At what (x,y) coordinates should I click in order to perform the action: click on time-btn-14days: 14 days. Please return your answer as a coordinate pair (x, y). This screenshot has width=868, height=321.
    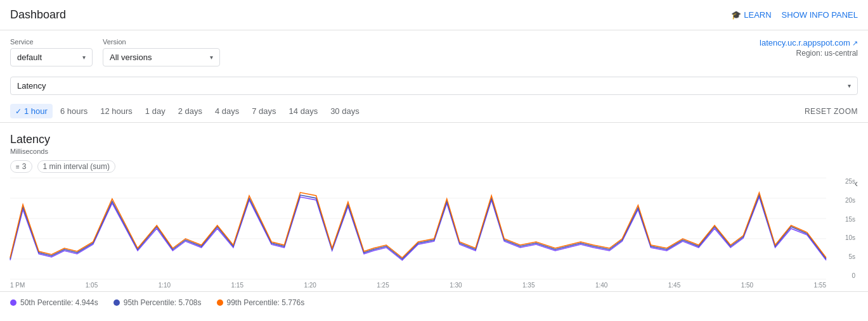
    Looking at the image, I should click on (304, 111).